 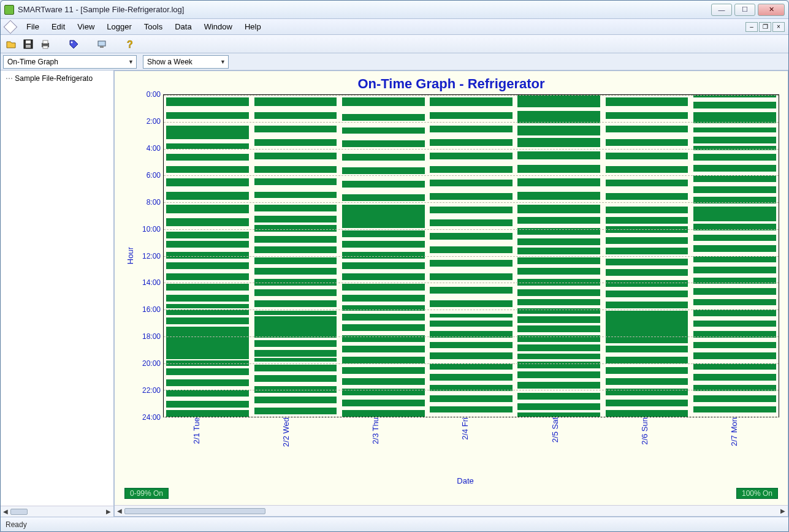 I want to click on mdi-restore-button: ❐, so click(x=765, y=27).